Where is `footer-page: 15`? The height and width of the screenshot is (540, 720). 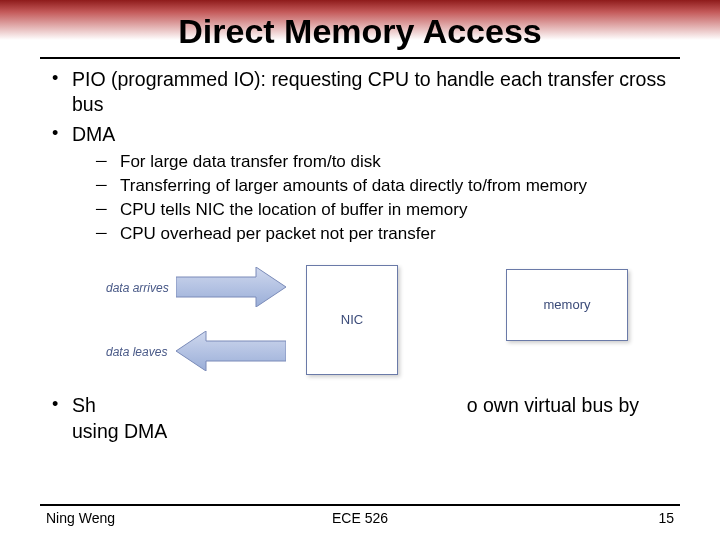
footer-page: 15 is located at coordinates (666, 518).